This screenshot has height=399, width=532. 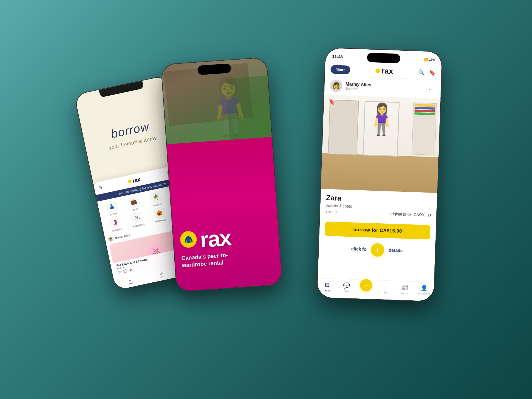 I want to click on work-icon: 💼, so click(x=134, y=202).